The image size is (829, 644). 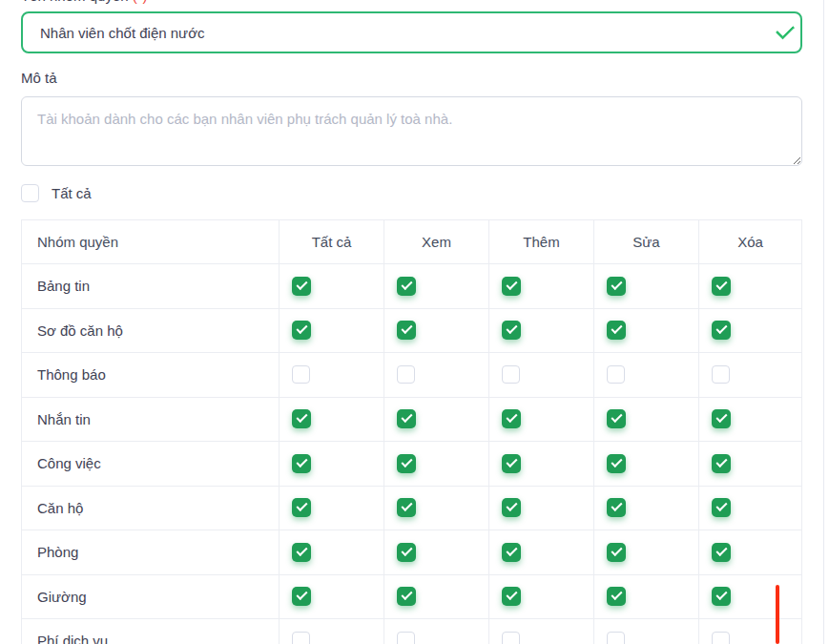 What do you see at coordinates (412, 332) in the screenshot?
I see `table-row: Sơ đồ căn hộ` at bounding box center [412, 332].